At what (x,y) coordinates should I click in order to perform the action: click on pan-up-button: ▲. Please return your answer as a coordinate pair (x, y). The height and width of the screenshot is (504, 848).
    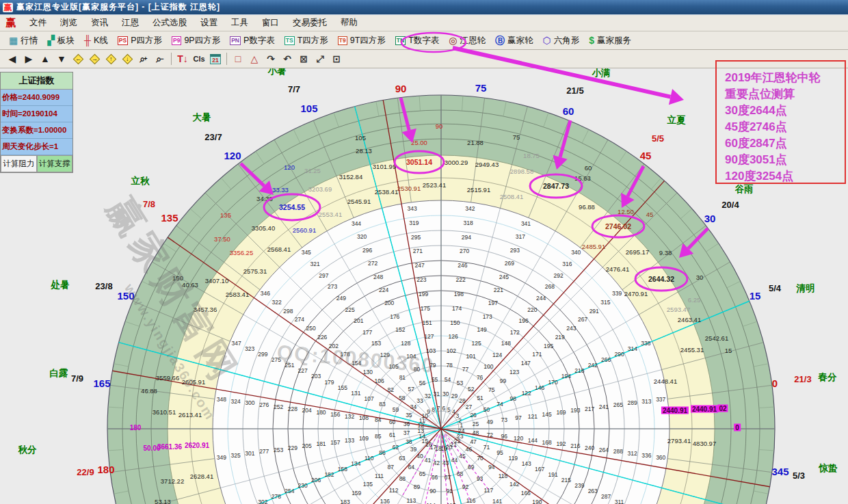
    Looking at the image, I should click on (45, 59).